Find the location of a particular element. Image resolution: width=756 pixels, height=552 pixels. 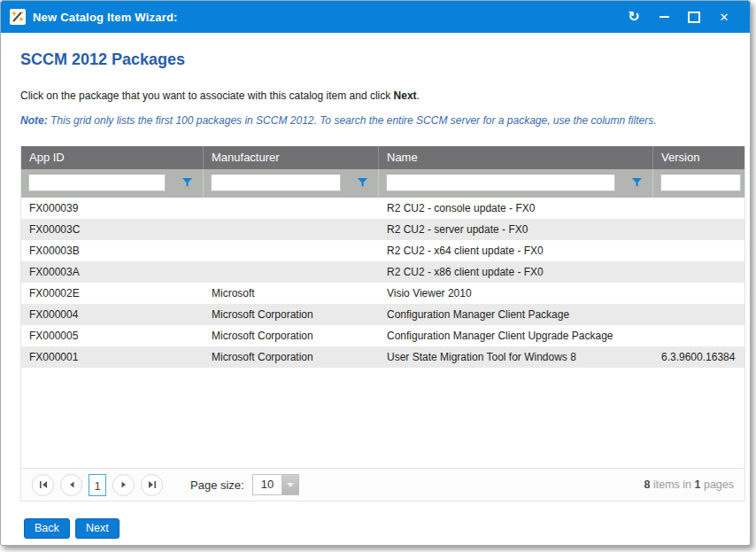

page-title: SCCM 2012 Packages is located at coordinates (103, 60).